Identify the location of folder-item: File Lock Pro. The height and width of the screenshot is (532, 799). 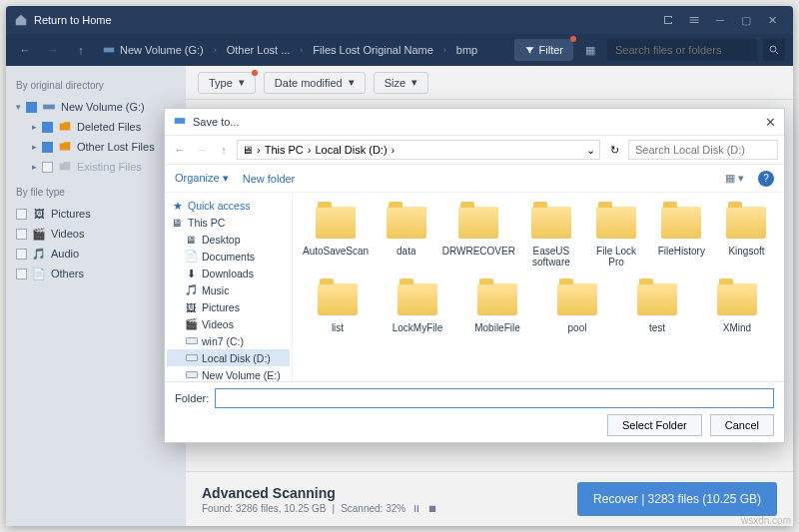
(617, 236).